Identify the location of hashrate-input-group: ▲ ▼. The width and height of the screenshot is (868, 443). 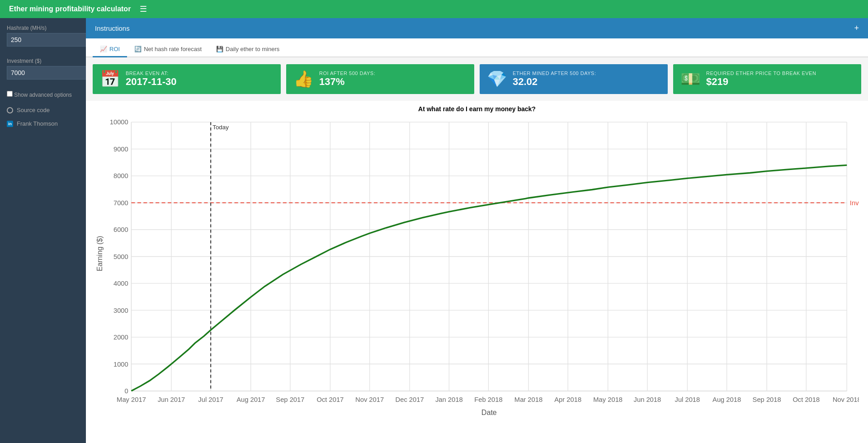
(43, 40).